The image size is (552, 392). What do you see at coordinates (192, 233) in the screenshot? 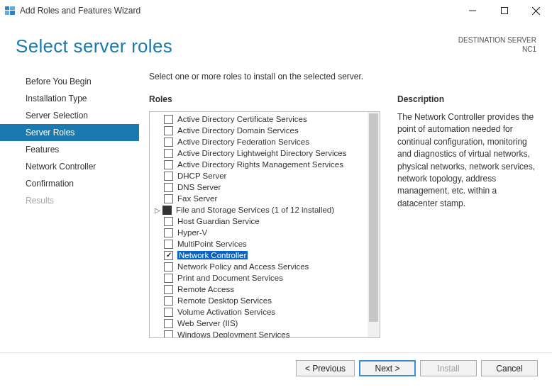
I see `role-label: Hyper-V` at bounding box center [192, 233].